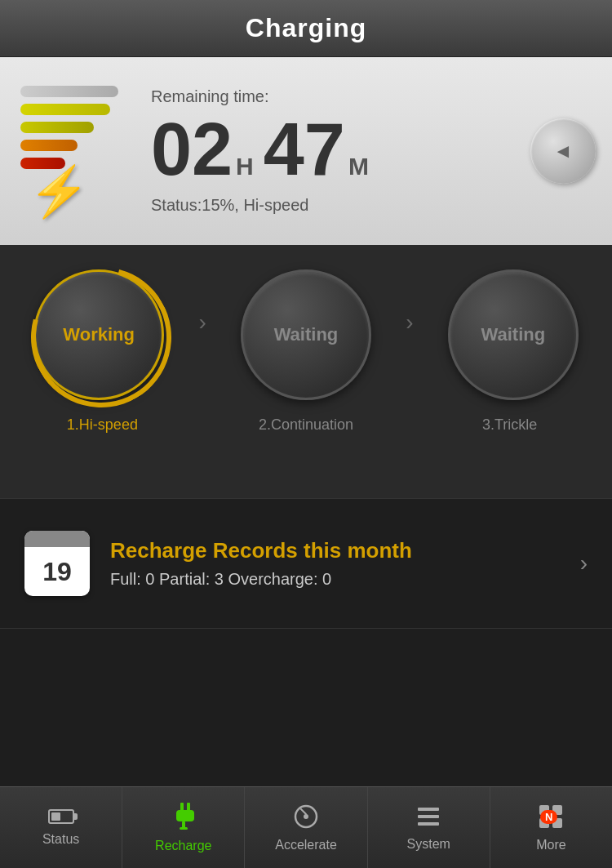  Describe the element at coordinates (245, 167) in the screenshot. I see `hours-unit: H` at that location.